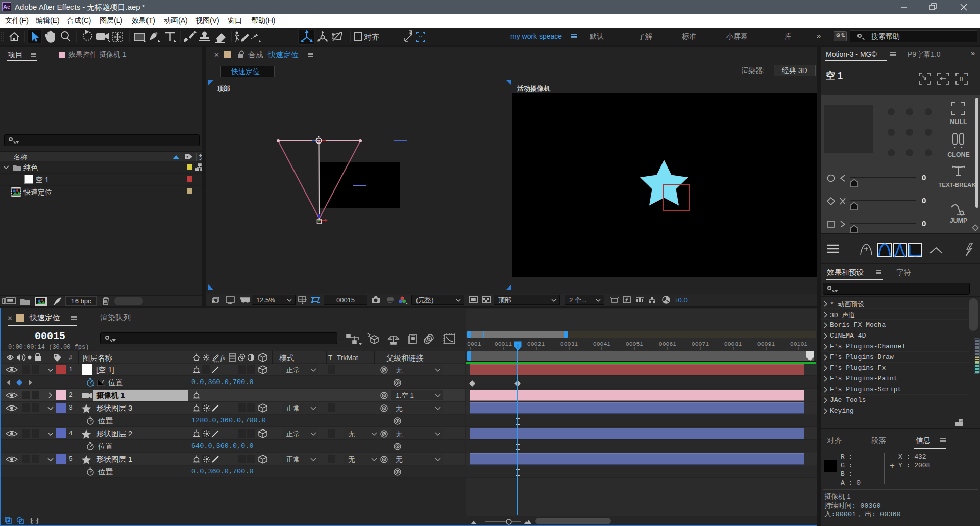  Describe the element at coordinates (223, 357) in the screenshot. I see `svg-text: fx` at that location.